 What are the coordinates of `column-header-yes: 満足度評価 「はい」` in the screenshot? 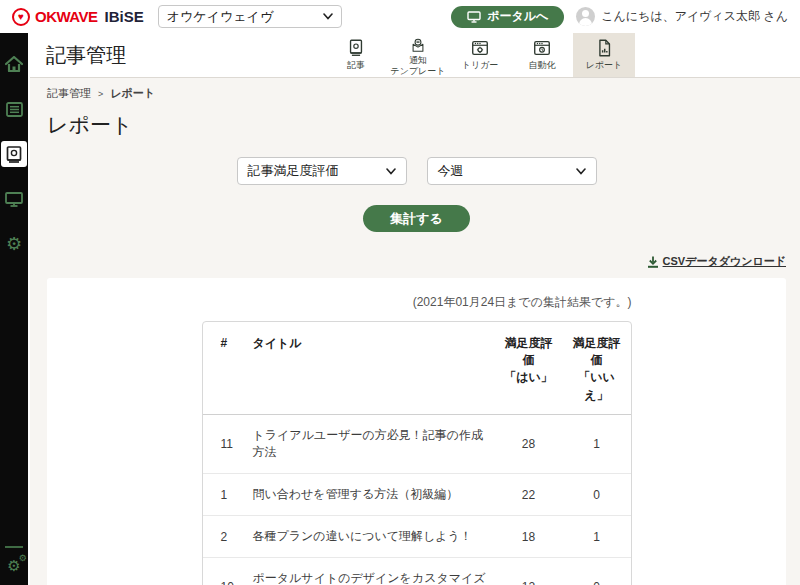 It's located at (529, 368).